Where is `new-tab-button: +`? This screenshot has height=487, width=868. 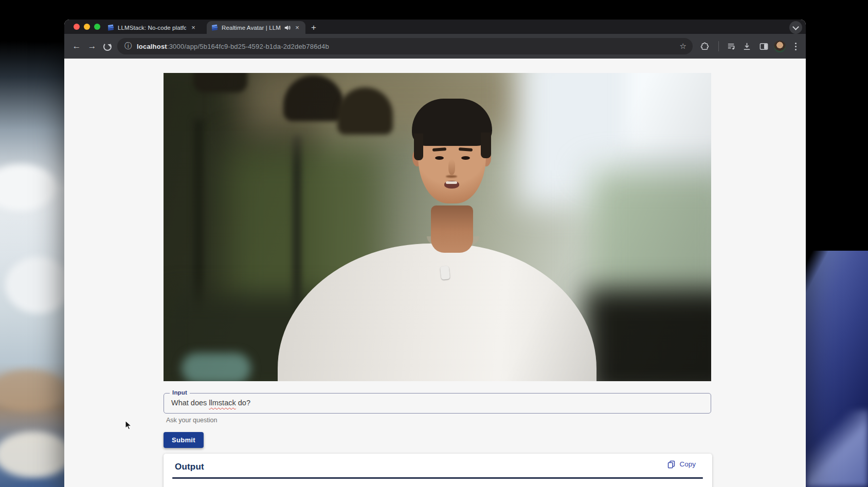 new-tab-button: + is located at coordinates (314, 28).